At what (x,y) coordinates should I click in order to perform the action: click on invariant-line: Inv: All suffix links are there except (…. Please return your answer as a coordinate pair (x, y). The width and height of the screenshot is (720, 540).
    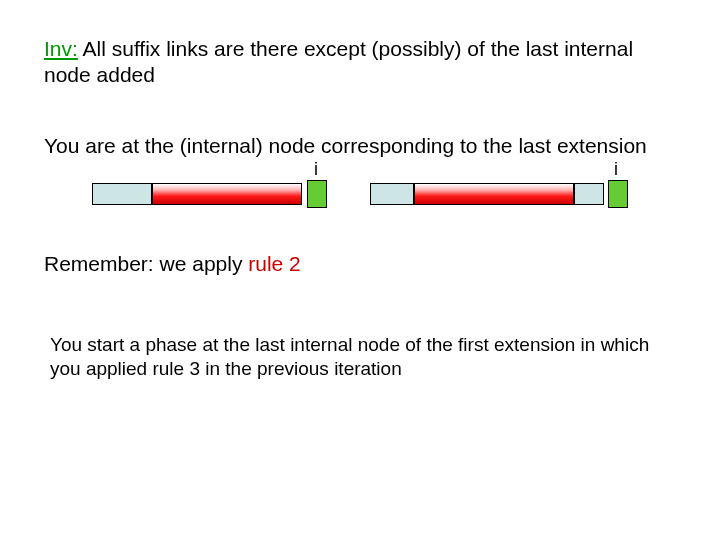
    Looking at the image, I should click on (360, 62).